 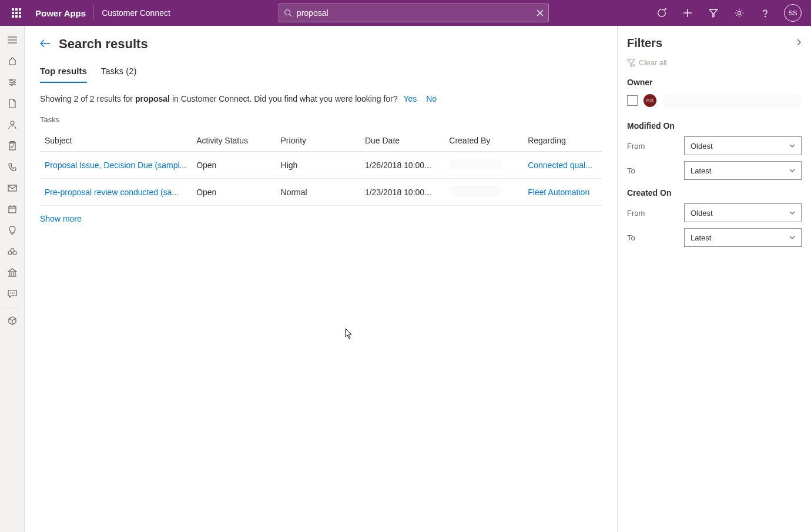 What do you see at coordinates (321, 168) in the screenshot?
I see `results-table: Subject Activity Status Priority Due Dat…` at bounding box center [321, 168].